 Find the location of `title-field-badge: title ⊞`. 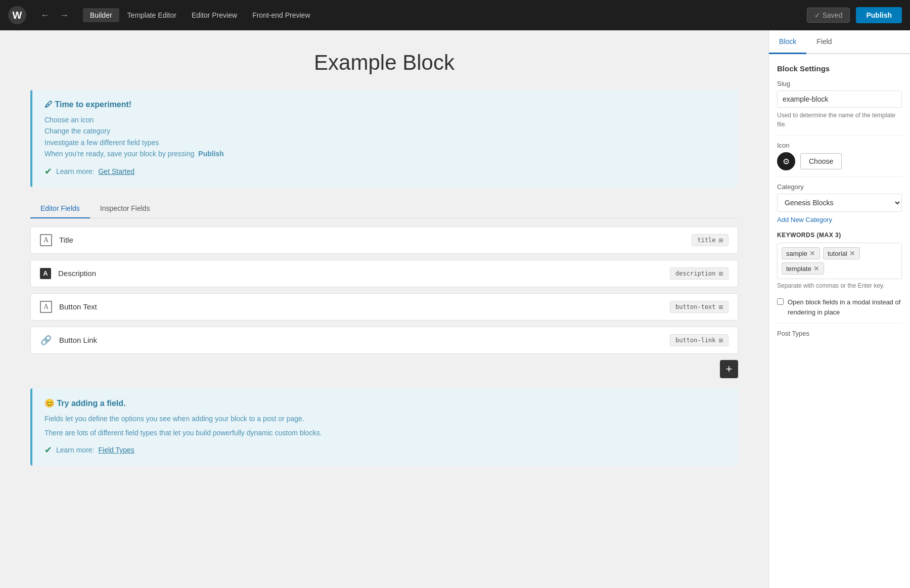

title-field-badge: title ⊞ is located at coordinates (710, 240).